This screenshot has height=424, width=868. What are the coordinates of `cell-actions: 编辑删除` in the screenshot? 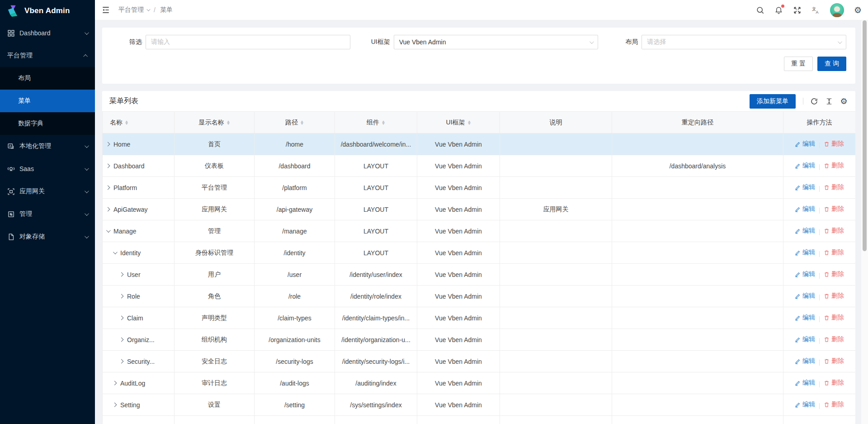 It's located at (820, 362).